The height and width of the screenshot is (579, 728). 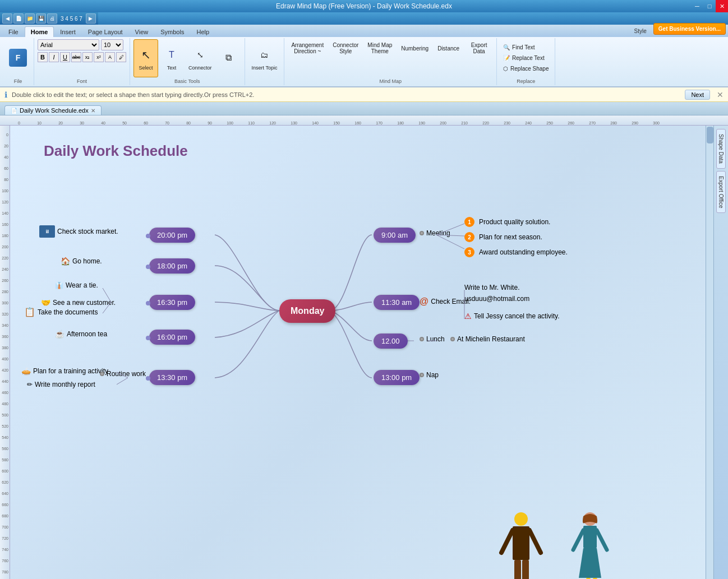 What do you see at coordinates (18, 58) in the screenshot?
I see `file-button: F` at bounding box center [18, 58].